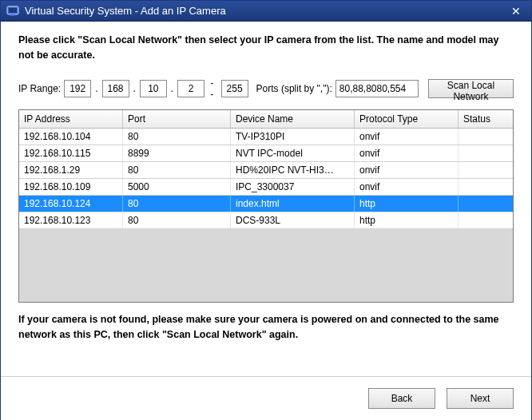 Image resolution: width=532 pixels, height=420 pixels. What do you see at coordinates (266, 120) in the screenshot?
I see `grid-header-row: IP Address Port Device Name Protocol Typ…` at bounding box center [266, 120].